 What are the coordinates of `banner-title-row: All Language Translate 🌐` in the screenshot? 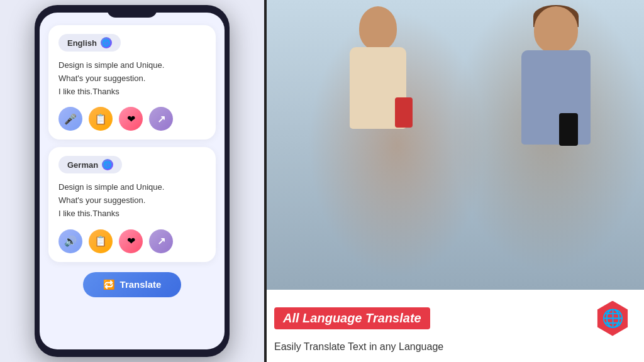 It's located at (453, 319).